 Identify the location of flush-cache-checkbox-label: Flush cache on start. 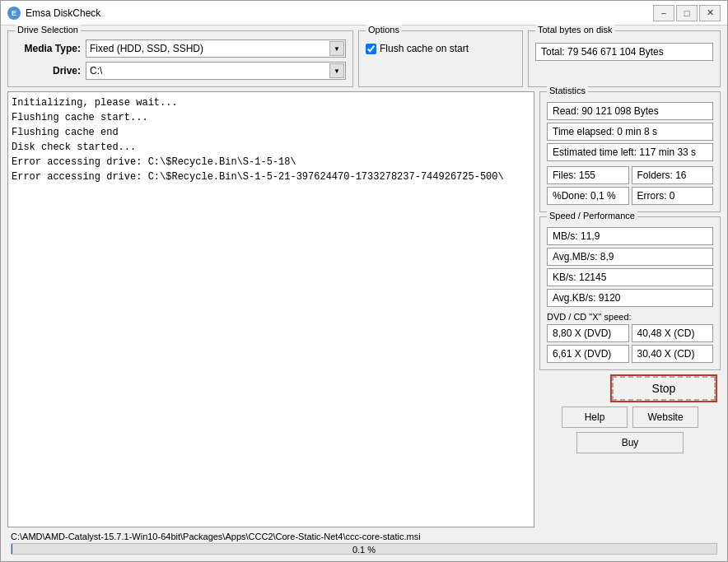
(417, 49).